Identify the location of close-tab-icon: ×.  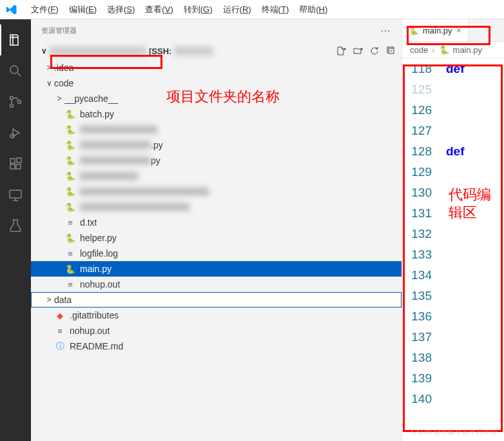
(459, 30).